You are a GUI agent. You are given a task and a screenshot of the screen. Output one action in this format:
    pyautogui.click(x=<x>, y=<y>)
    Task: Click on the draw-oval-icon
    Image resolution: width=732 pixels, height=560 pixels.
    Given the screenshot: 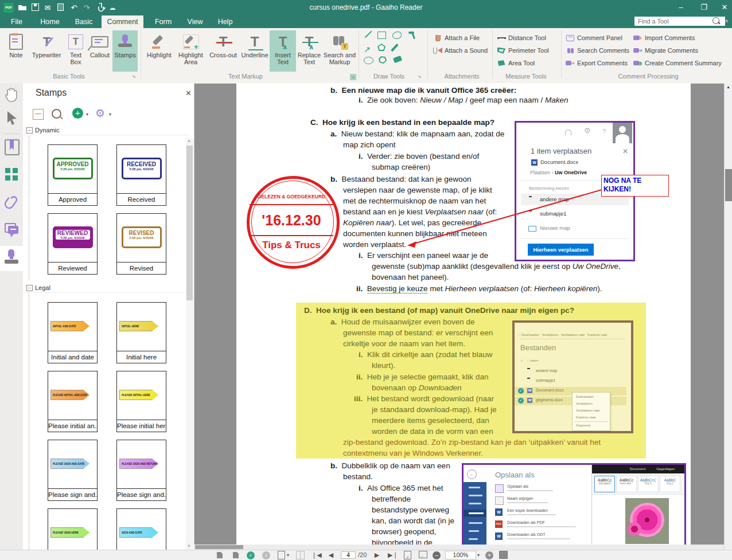 What is the action you would take?
    pyautogui.click(x=368, y=61)
    